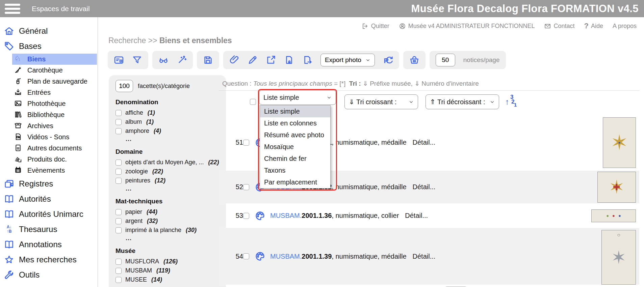  What do you see at coordinates (182, 60) in the screenshot?
I see `magic-wand-button` at bounding box center [182, 60].